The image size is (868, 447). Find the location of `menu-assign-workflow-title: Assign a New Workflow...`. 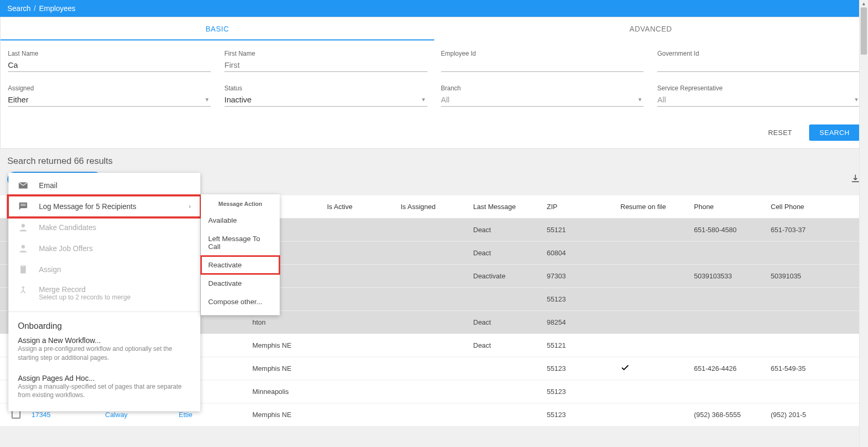

menu-assign-workflow-title: Assign a New Workflow... is located at coordinates (104, 340).